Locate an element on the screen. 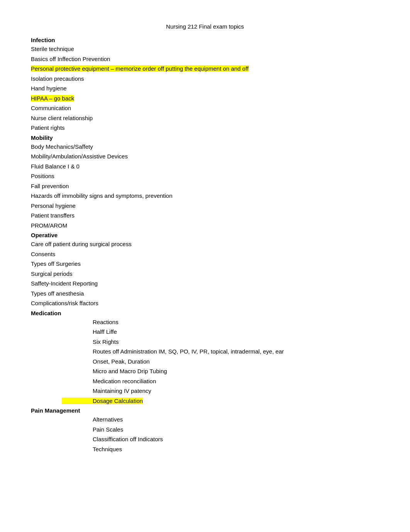 This screenshot has height=532, width=410. list-item: Types off anesthesia is located at coordinates (205, 294).